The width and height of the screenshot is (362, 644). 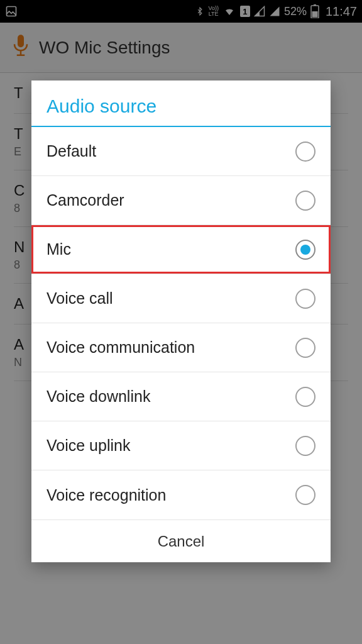 What do you see at coordinates (181, 299) in the screenshot?
I see `audio-source-option: Voice call` at bounding box center [181, 299].